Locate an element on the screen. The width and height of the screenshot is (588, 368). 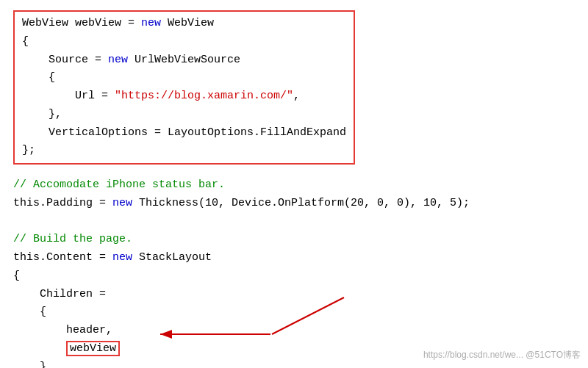
line-2: { is located at coordinates (25, 41).